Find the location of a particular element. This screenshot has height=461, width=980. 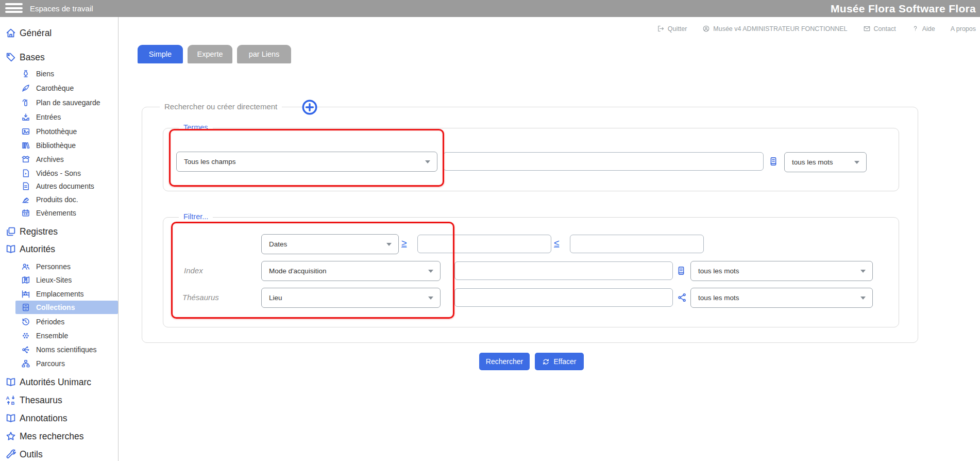

workspace-label: Espaces de travail is located at coordinates (62, 8).